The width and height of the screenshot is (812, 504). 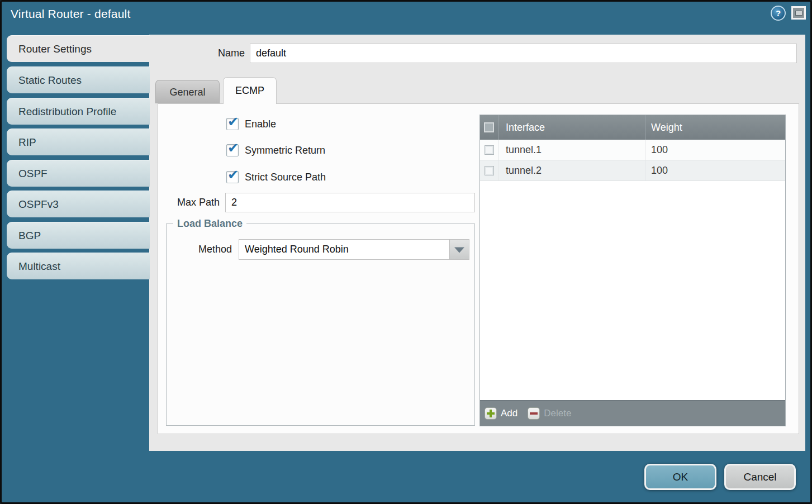 What do you see at coordinates (633, 127) in the screenshot?
I see `table-header: Interface Weight` at bounding box center [633, 127].